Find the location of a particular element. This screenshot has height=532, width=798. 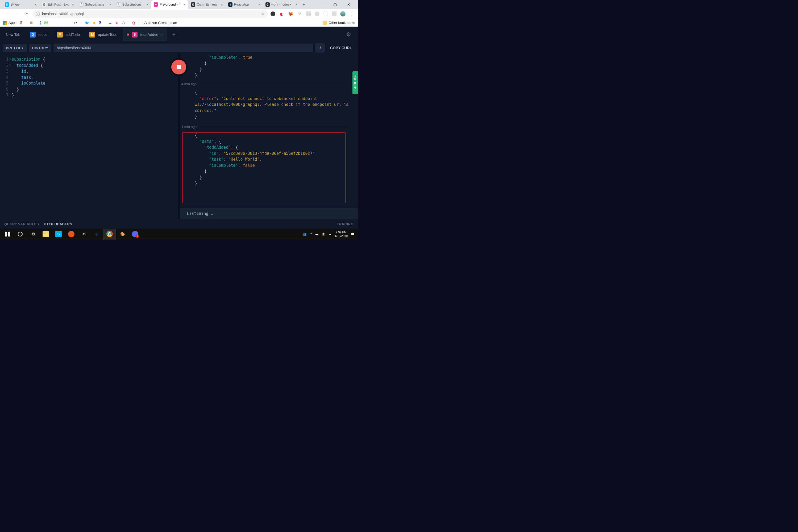

start-button is located at coordinates (7, 234).